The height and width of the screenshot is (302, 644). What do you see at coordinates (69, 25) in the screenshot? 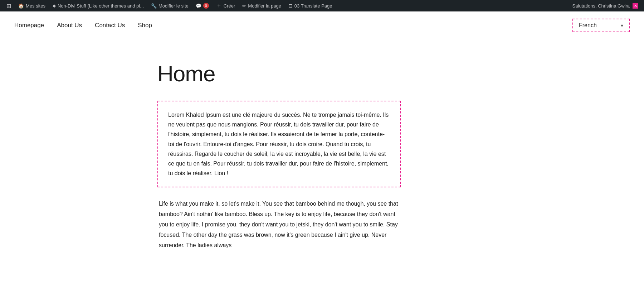
I see `nav-about: About Us` at bounding box center [69, 25].